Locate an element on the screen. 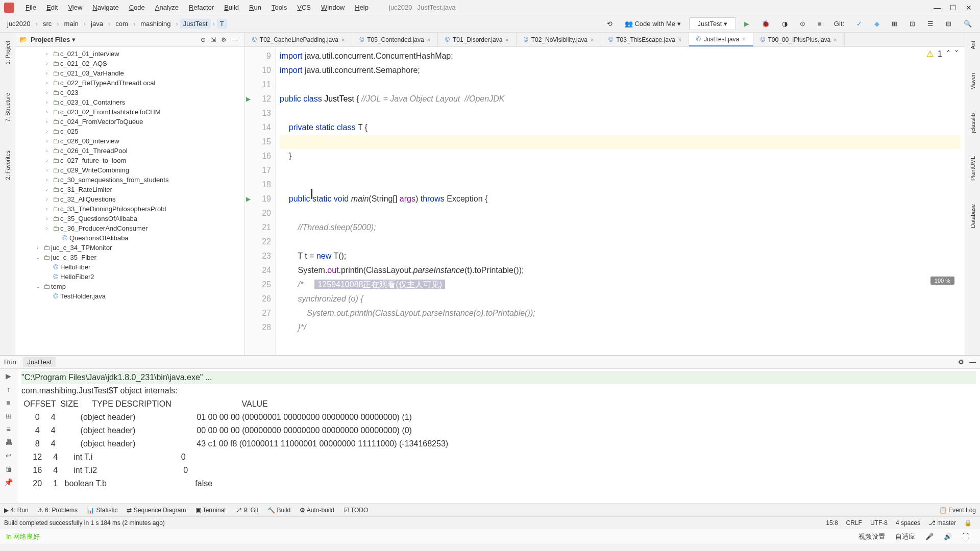  profile-button: ⊙ is located at coordinates (802, 23).